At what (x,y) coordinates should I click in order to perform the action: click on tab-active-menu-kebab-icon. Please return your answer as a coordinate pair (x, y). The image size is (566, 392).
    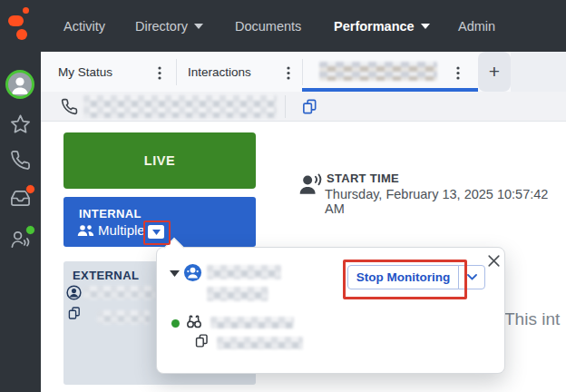
    Looking at the image, I should click on (458, 73).